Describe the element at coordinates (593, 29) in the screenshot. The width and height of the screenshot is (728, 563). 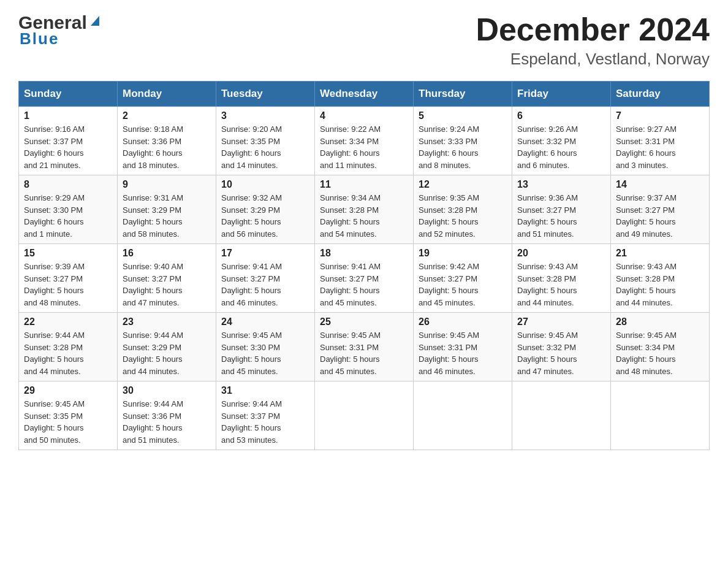
I see `page-title: December 2024` at that location.